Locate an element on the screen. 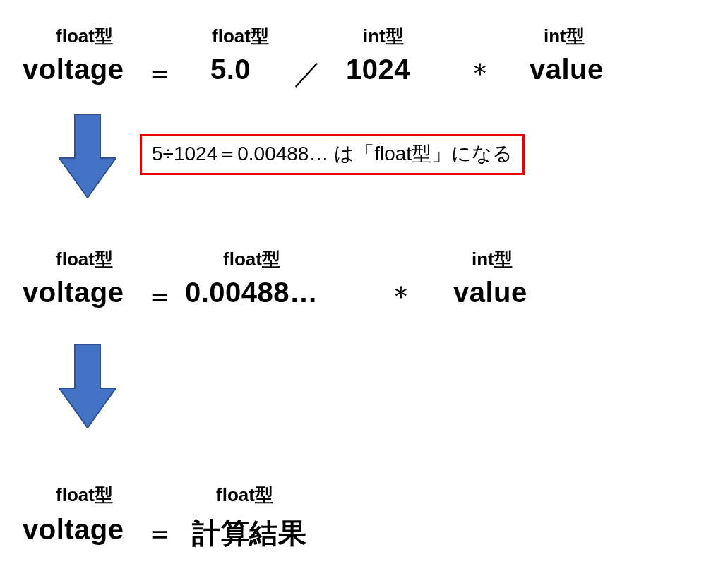 Image resolution: width=723 pixels, height=588 pixels. row2-multiply: ＊ is located at coordinates (401, 296).